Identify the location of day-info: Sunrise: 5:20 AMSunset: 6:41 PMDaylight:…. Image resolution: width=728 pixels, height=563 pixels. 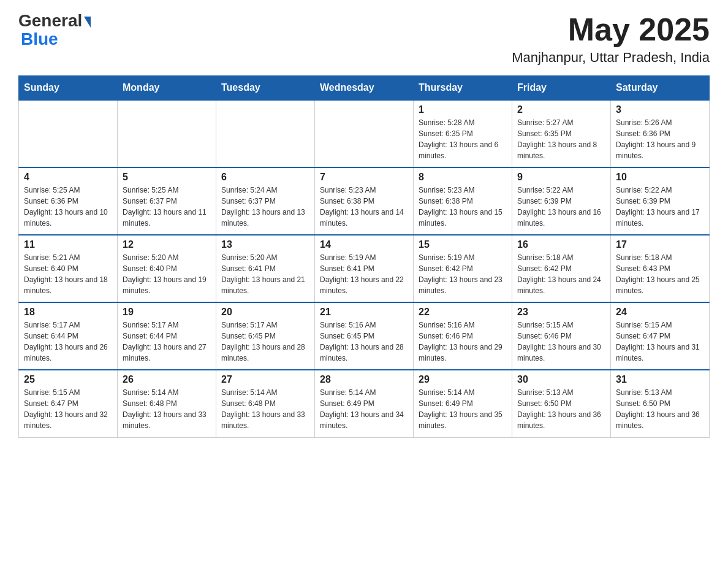
(265, 274).